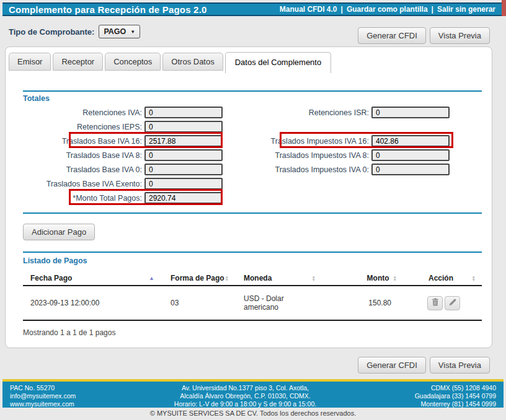 This screenshot has height=420, width=506. What do you see at coordinates (43, 395) in the screenshot?
I see `footer-contact-column: PAC No. 55270 info@mysuitemex.com www.my…` at bounding box center [43, 395].